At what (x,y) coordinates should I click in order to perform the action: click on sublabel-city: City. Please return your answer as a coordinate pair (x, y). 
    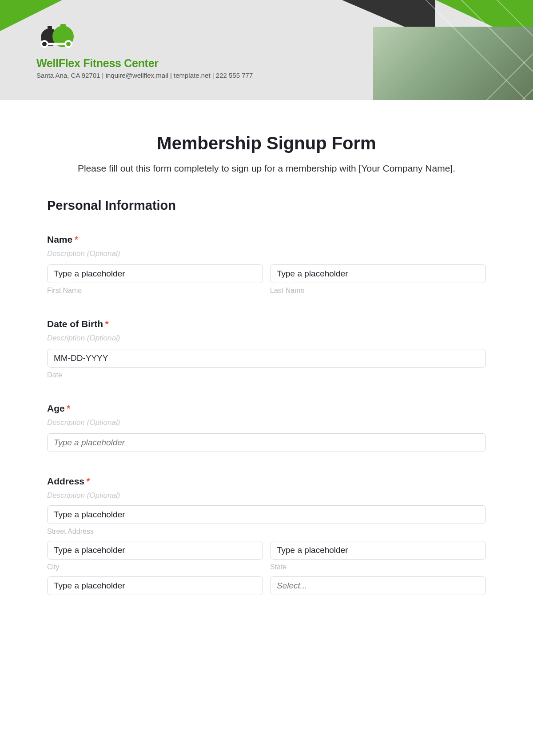
    Looking at the image, I should click on (155, 567).